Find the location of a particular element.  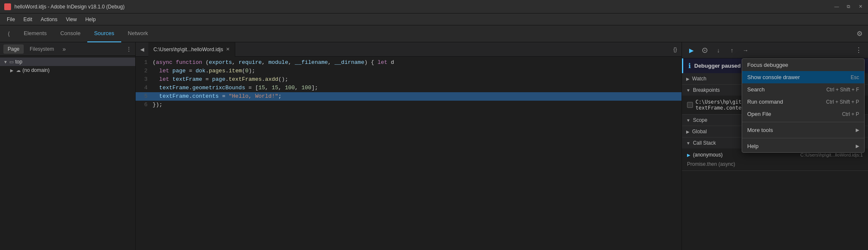

menu-item-run-command: Run command Ctrl + Shift + P is located at coordinates (803, 102).